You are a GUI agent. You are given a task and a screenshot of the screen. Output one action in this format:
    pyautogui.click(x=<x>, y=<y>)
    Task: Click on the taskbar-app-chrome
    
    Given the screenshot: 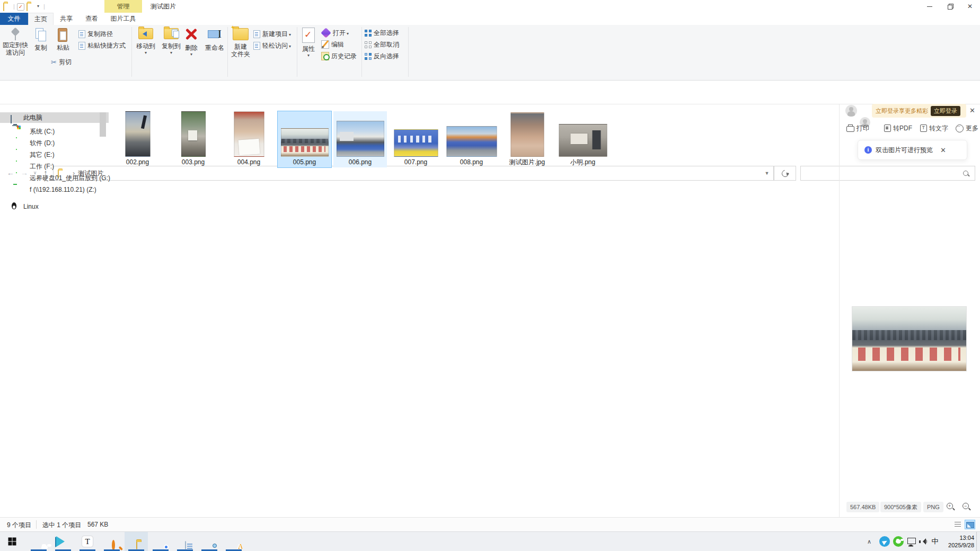 What is the action you would take?
    pyautogui.click(x=161, y=541)
    